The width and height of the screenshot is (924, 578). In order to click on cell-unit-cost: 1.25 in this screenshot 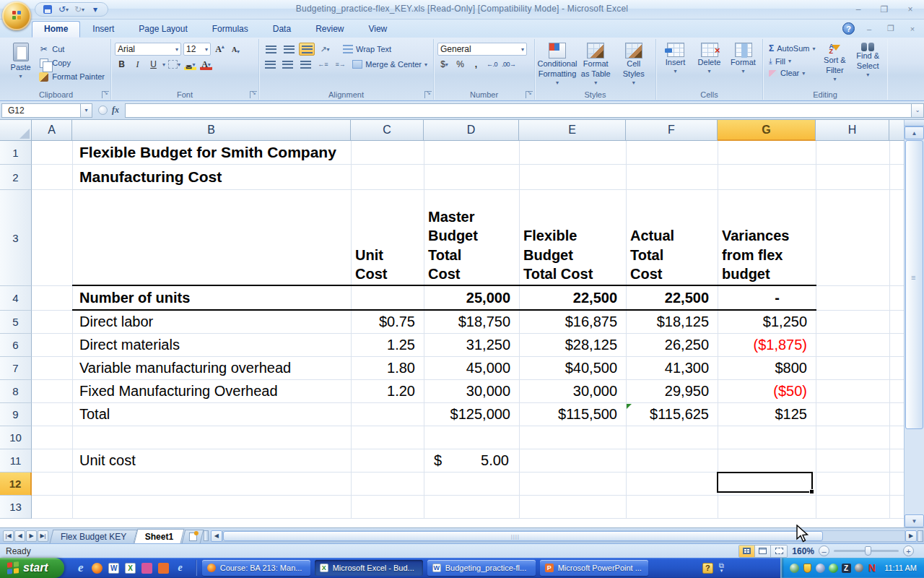, I will do `click(387, 345)`.